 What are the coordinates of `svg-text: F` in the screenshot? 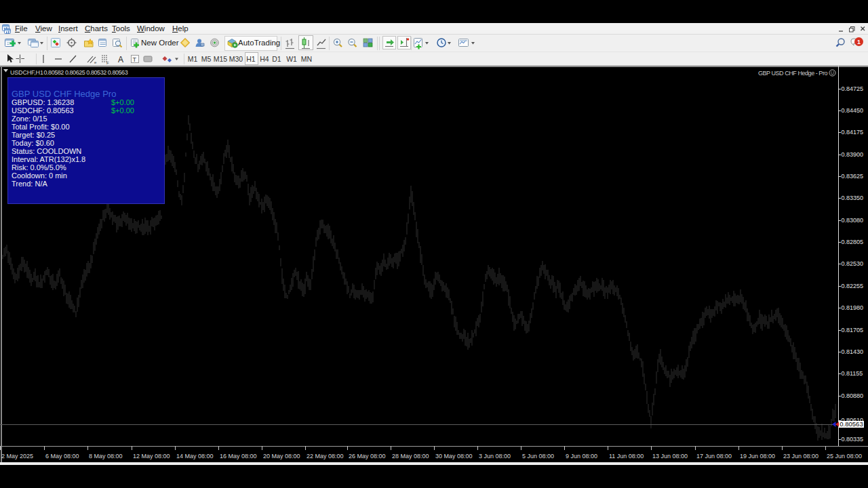 It's located at (108, 63).